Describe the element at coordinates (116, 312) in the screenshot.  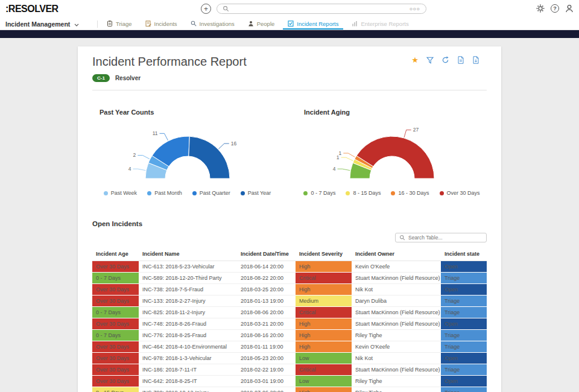
I see `incident-age-cell: 0 - 7 Days` at that location.